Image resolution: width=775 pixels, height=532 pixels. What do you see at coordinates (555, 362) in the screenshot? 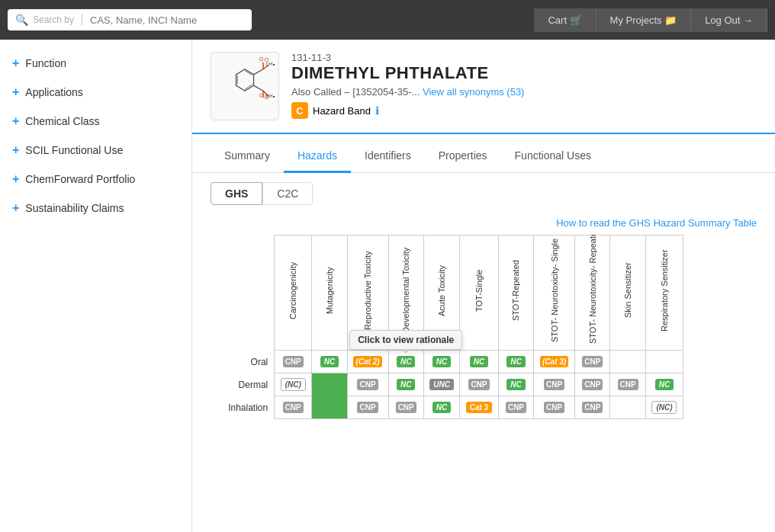
I see `cell-oral-stot-neuro-s: (Cat 3)` at bounding box center [555, 362].